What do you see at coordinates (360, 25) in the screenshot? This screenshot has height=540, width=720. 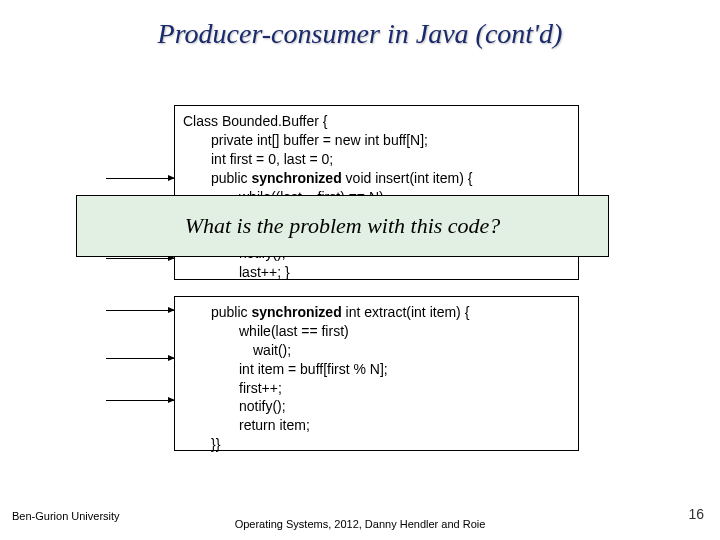 I see `slide-title: Producer-consumer in Java (cont'd)` at bounding box center [360, 25].